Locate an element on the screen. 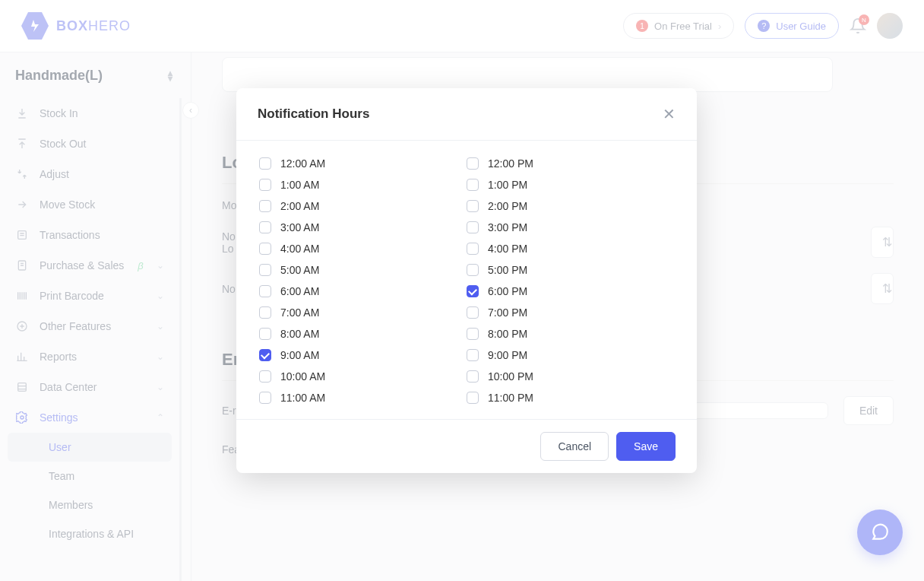 The image size is (924, 581). hour-checkbox-item: 5:00 AM is located at coordinates (363, 270).